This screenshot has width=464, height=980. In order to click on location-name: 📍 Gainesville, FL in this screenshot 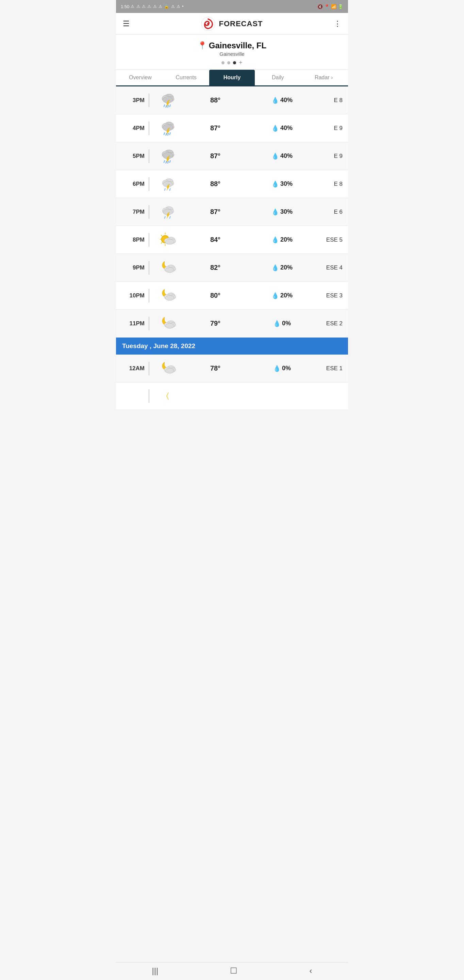, I will do `click(232, 46)`.